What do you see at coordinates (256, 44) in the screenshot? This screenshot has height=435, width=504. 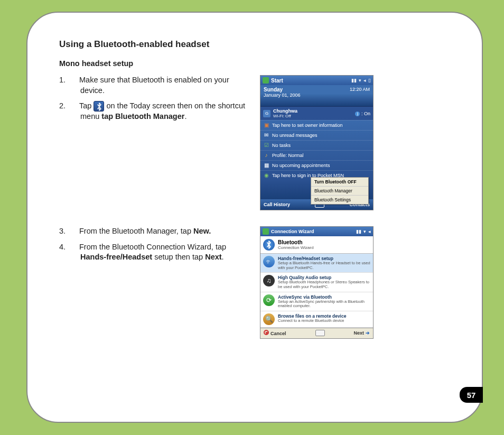 I see `page-heading: Using a Bluetooth-enabled headset` at bounding box center [256, 44].